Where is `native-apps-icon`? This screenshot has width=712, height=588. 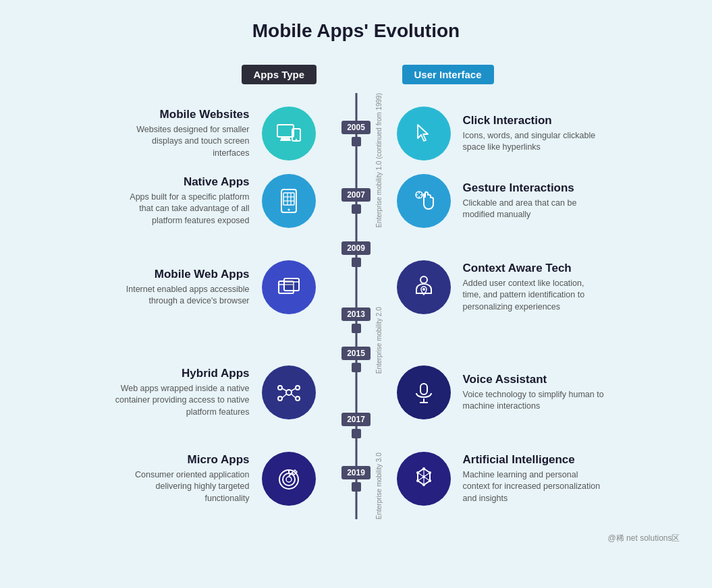
native-apps-icon is located at coordinates (289, 201).